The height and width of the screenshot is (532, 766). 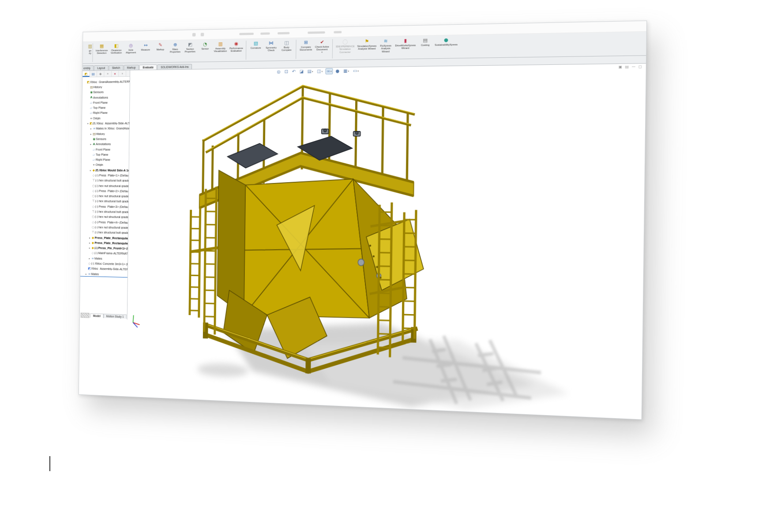 I want to click on dimxpertmanager-tab: +, so click(x=108, y=73).